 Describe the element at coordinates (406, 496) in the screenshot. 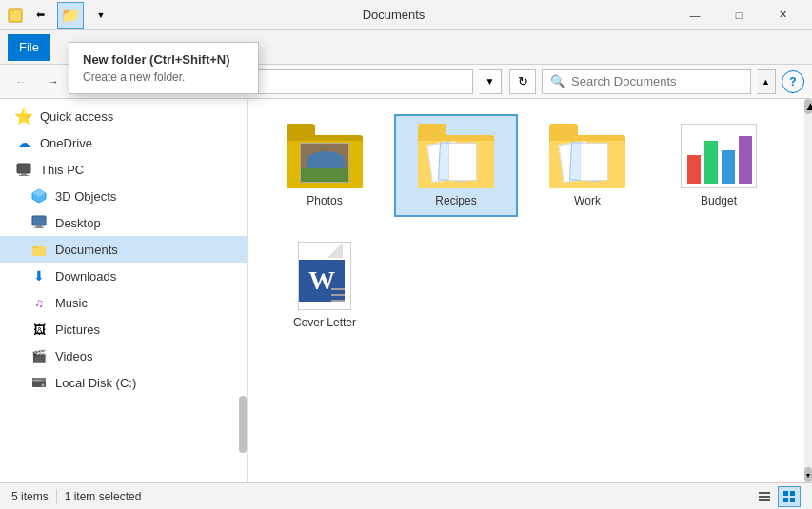

I see `status-bar: 5 items 1 item selected` at that location.